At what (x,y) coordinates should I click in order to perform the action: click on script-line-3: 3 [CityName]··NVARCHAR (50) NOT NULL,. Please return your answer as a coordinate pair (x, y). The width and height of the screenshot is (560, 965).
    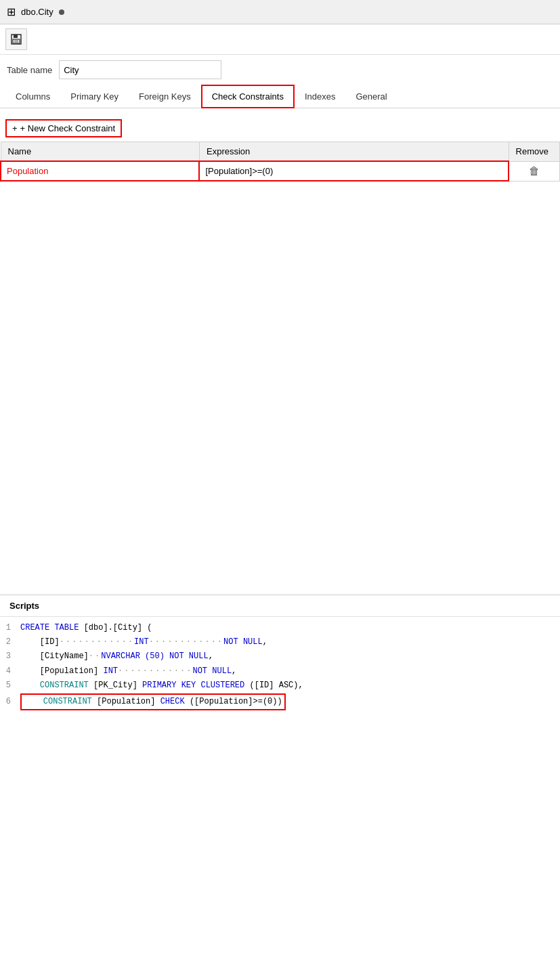
    Looking at the image, I should click on (280, 657).